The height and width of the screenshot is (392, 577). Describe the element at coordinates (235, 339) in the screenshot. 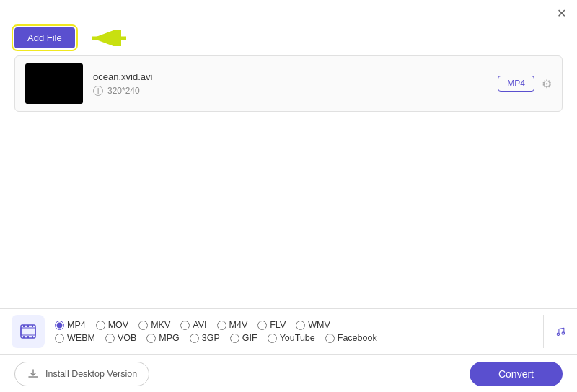

I see `radio-gif-input` at that location.